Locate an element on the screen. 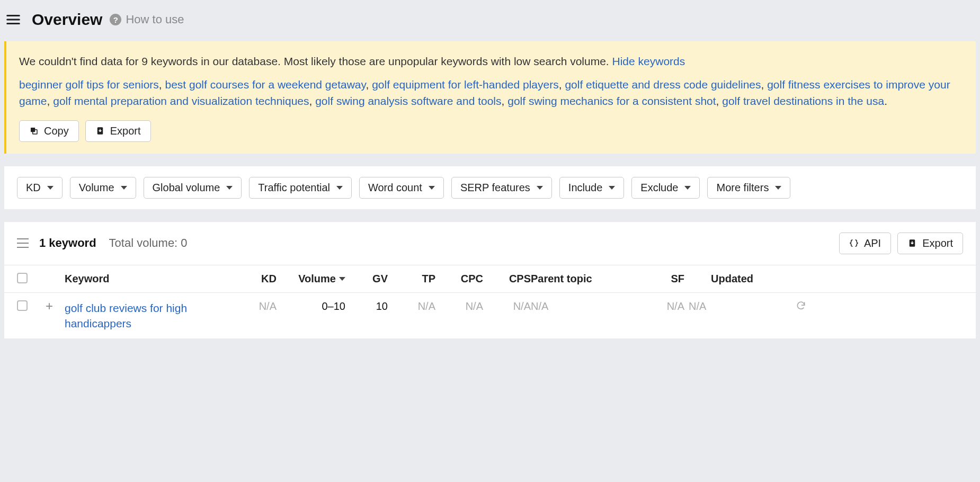 Image resolution: width=980 pixels, height=482 pixels. col-cps: CPS is located at coordinates (520, 279).